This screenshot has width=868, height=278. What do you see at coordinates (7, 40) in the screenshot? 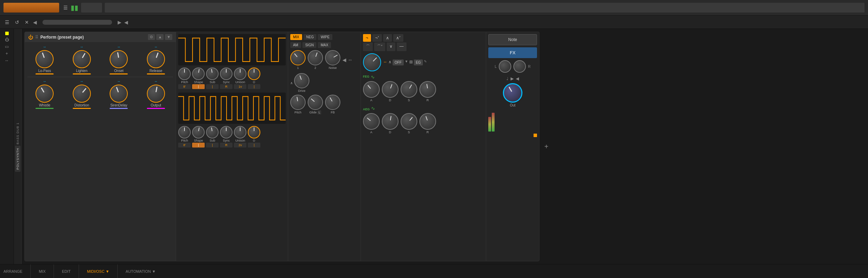
I see `power-sidebar-icon: ⏻` at bounding box center [7, 40].